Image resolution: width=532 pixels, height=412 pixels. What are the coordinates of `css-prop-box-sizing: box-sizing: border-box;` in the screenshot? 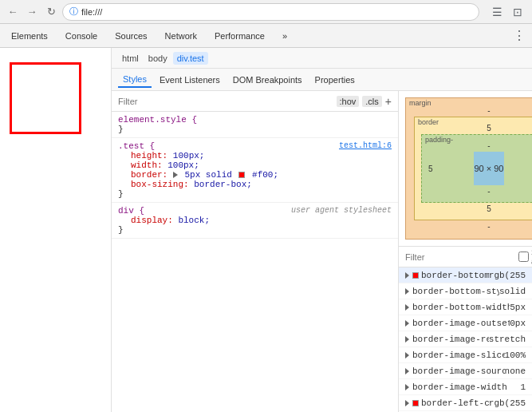 It's located at (255, 184).